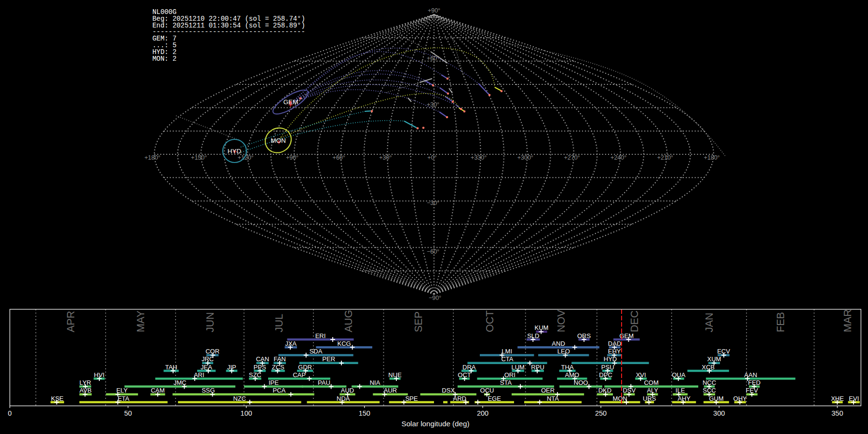  I want to click on svg-text: EVI, so click(854, 398).